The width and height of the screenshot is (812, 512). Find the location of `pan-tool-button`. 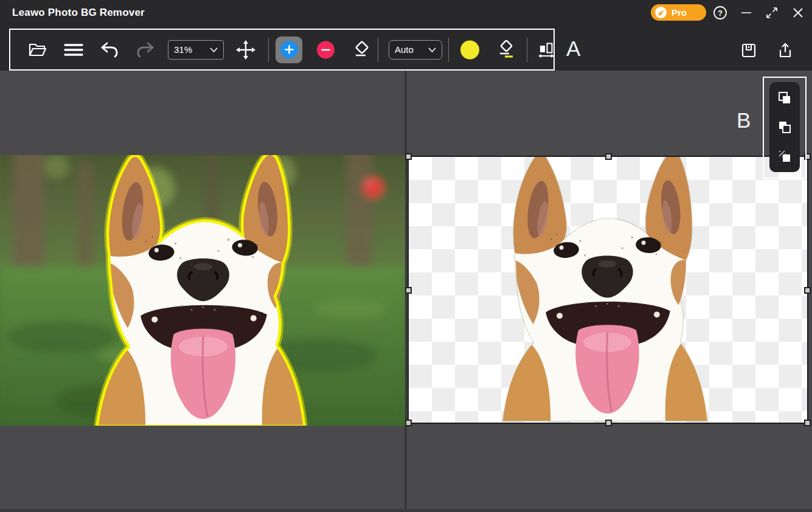

pan-tool-button is located at coordinates (246, 50).